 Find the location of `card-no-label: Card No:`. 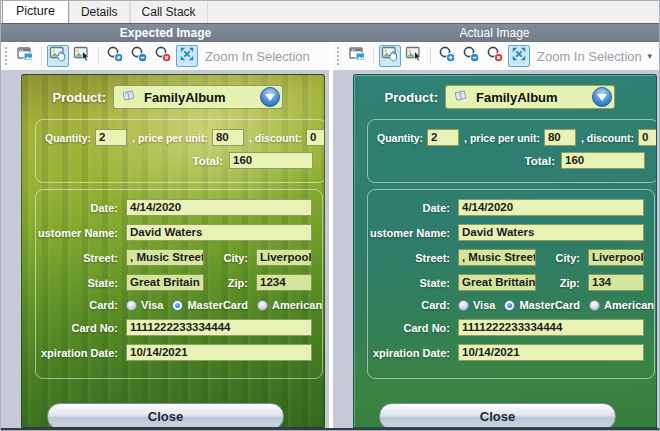

card-no-label: Card No: is located at coordinates (409, 328).